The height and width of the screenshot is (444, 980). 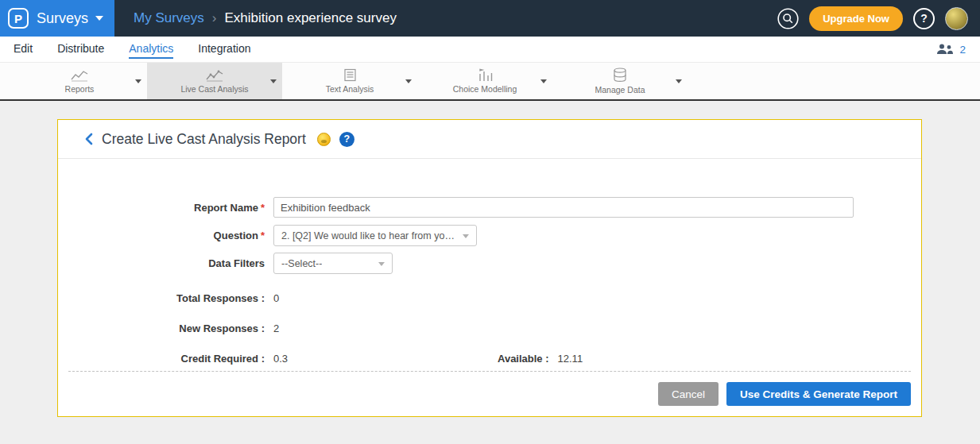 What do you see at coordinates (819, 394) in the screenshot?
I see `generate-report-button: Use Credits & Generate Report` at bounding box center [819, 394].